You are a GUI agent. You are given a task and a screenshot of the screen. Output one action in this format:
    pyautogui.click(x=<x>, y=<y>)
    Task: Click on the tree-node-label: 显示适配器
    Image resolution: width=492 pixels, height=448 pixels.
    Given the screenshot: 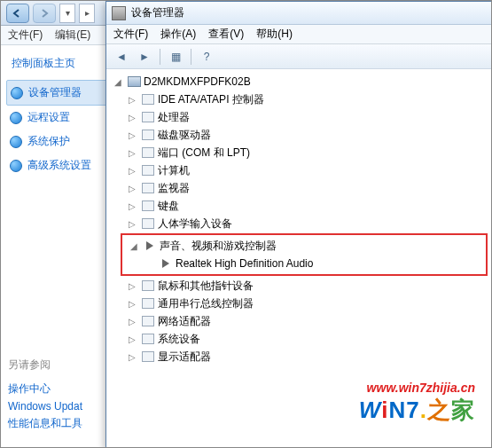 What is the action you would take?
    pyautogui.click(x=184, y=357)
    